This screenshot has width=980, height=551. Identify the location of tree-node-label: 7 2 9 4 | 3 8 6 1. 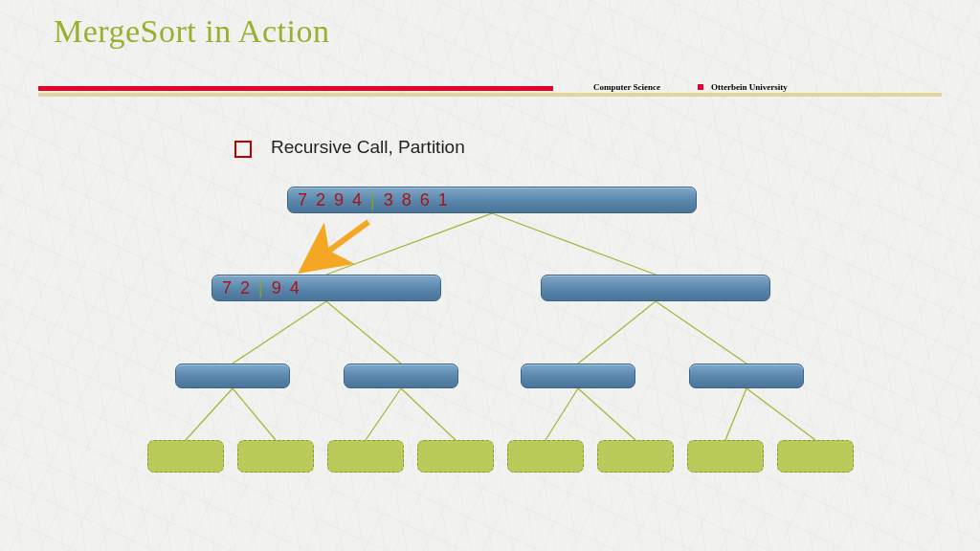
(492, 200).